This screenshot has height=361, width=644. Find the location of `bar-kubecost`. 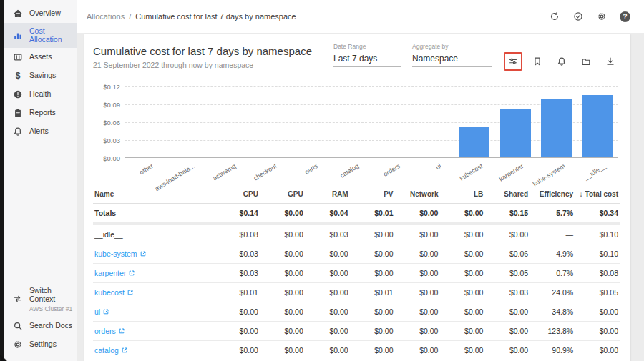

bar-kubecost is located at coordinates (474, 143).